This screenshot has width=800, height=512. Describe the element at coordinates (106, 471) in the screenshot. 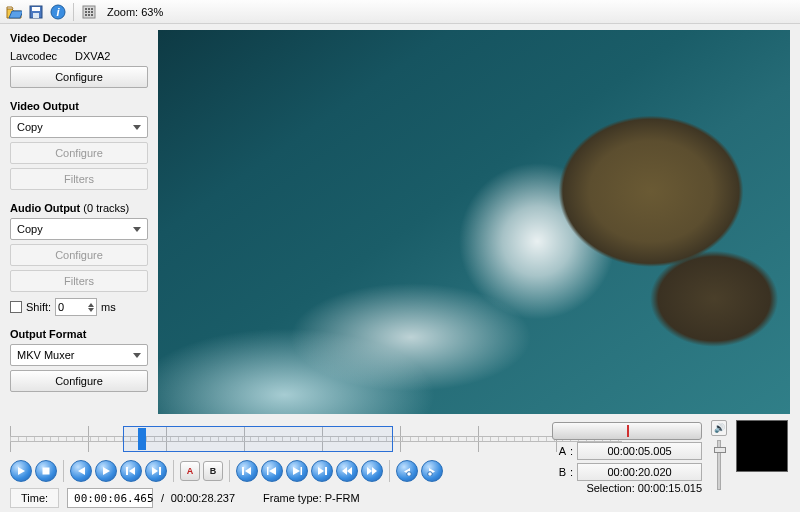

I see `next-frame-button` at that location.